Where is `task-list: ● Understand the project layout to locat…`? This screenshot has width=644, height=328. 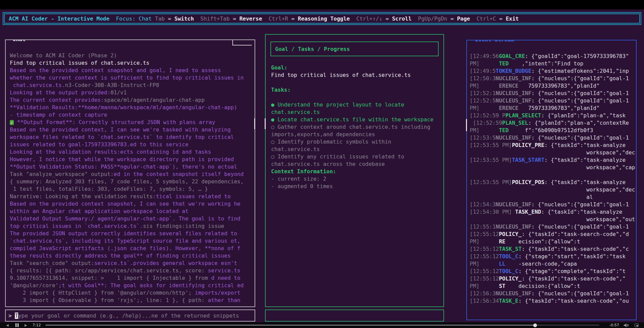 task-list: ● Understand the project layout to locat… is located at coordinates (355, 135).